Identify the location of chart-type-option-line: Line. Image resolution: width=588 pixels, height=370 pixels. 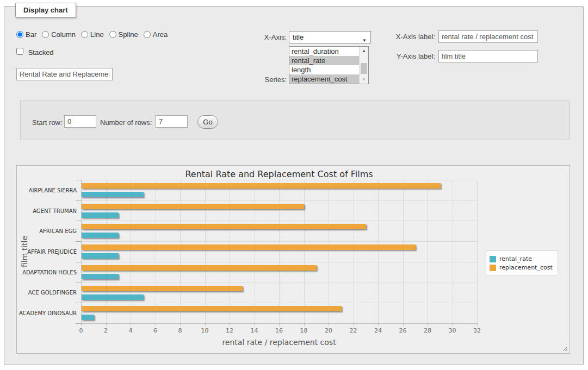
(92, 35).